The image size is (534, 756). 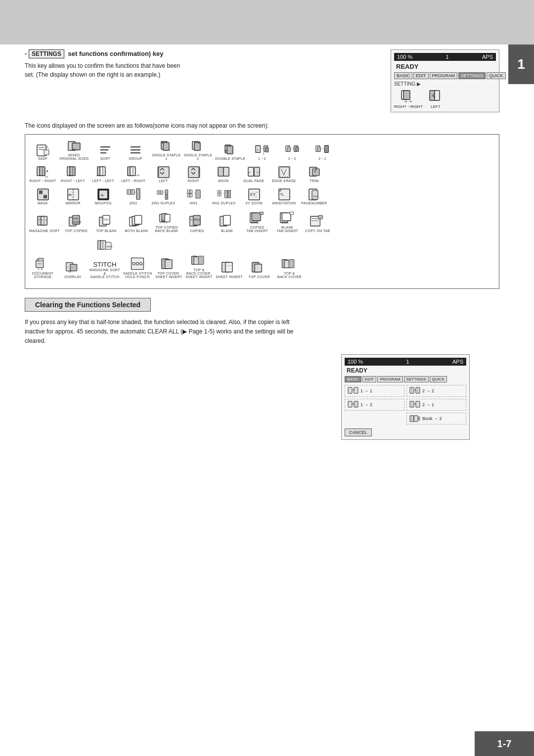 I want to click on page-number-bottom: 1-7, so click(x=504, y=744).